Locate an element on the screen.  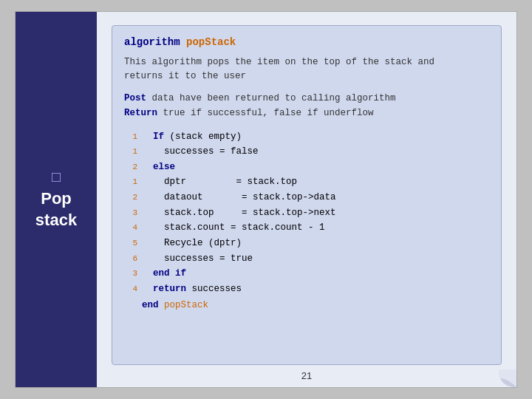
line-num-2: 2 is located at coordinates (131, 167).